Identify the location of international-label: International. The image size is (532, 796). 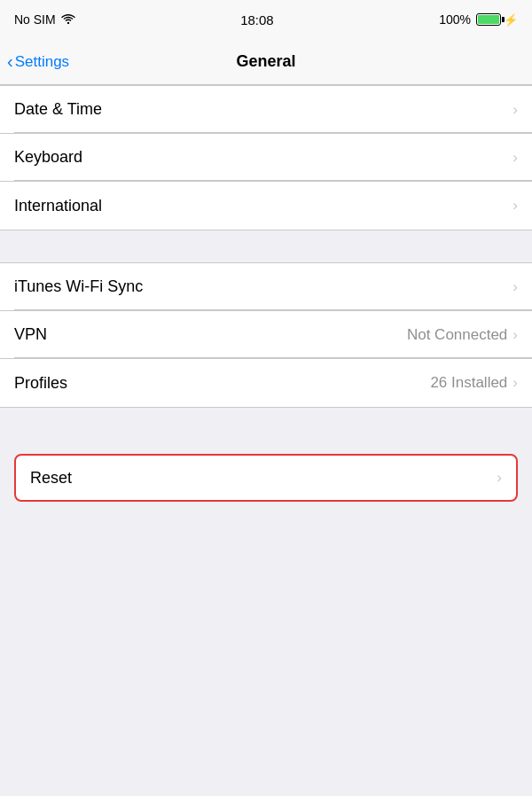
(59, 206).